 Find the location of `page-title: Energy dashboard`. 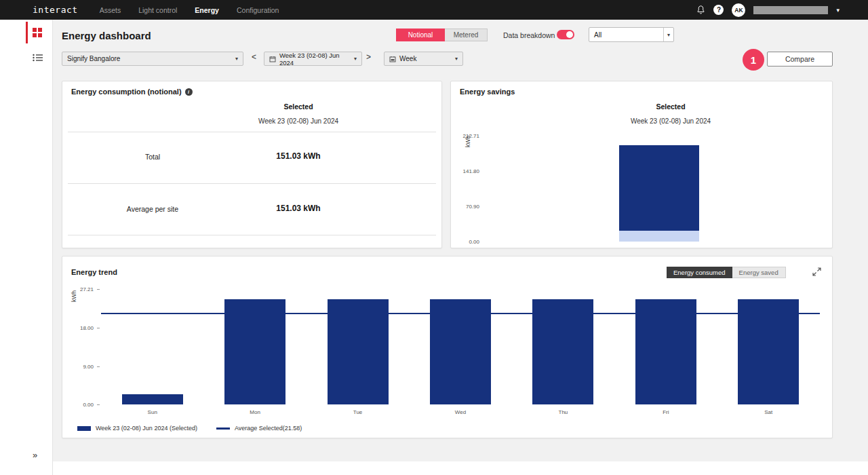

page-title: Energy dashboard is located at coordinates (106, 35).